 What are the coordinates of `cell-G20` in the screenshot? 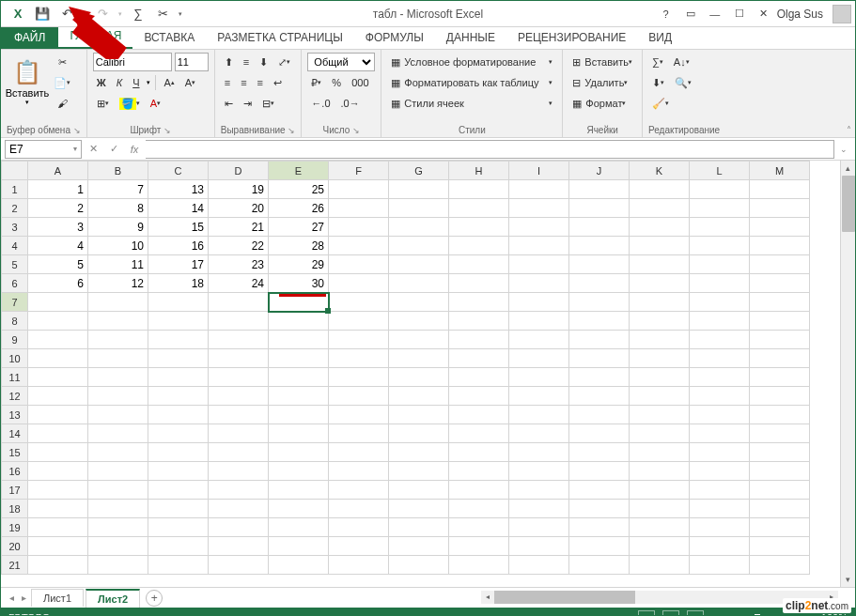 It's located at (419, 547).